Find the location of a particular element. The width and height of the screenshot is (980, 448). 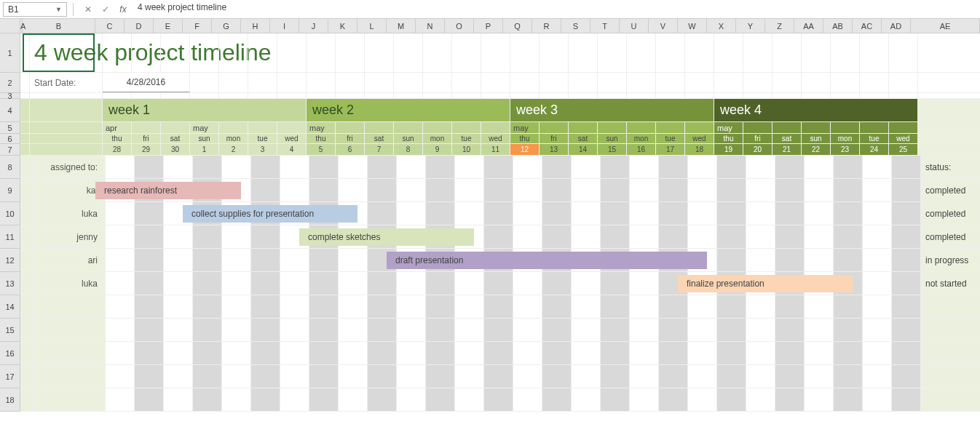

row-header: 6 is located at coordinates (10, 139).